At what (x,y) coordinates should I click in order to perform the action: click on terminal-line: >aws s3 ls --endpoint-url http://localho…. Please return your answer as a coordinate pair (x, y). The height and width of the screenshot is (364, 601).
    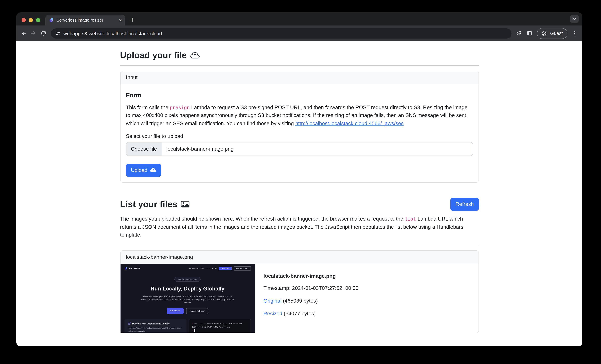
    Looking at the image, I should click on (220, 324).